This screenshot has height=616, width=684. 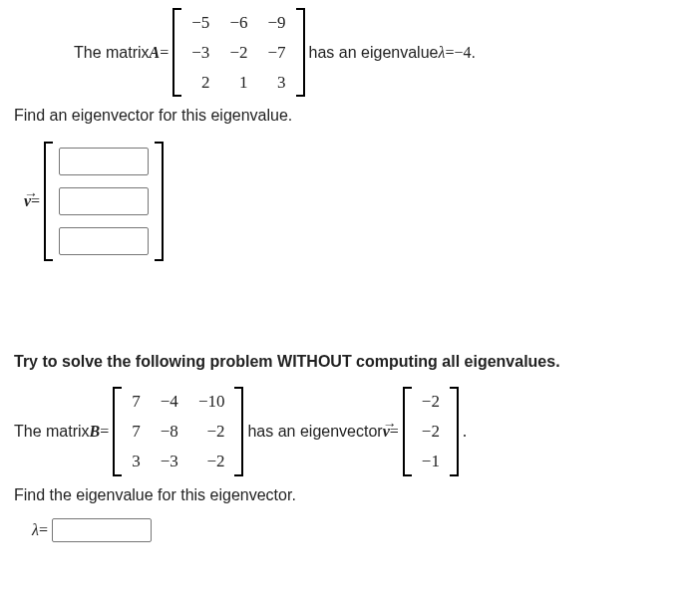 What do you see at coordinates (96, 432) in the screenshot?
I see `symbol-B: B` at bounding box center [96, 432].